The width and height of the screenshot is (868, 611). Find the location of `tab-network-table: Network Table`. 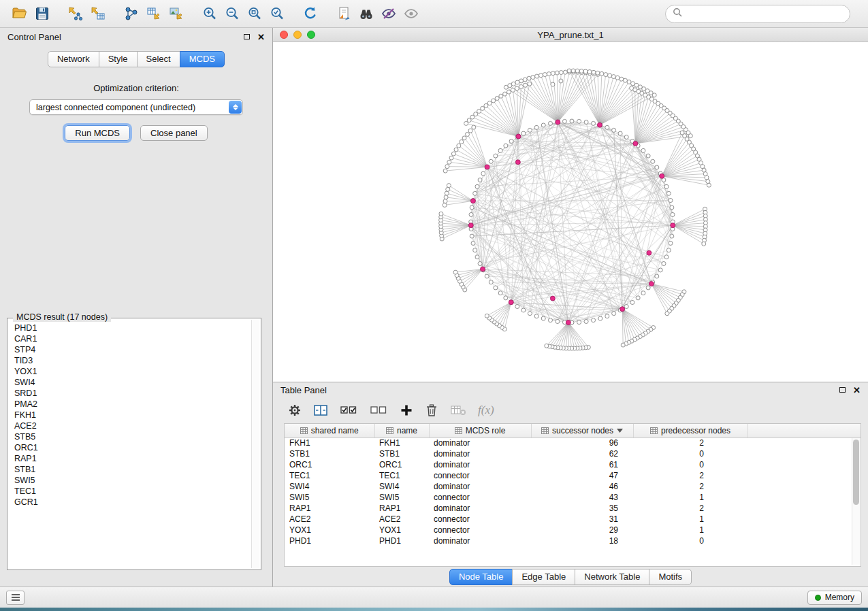

tab-network-table: Network Table is located at coordinates (612, 577).